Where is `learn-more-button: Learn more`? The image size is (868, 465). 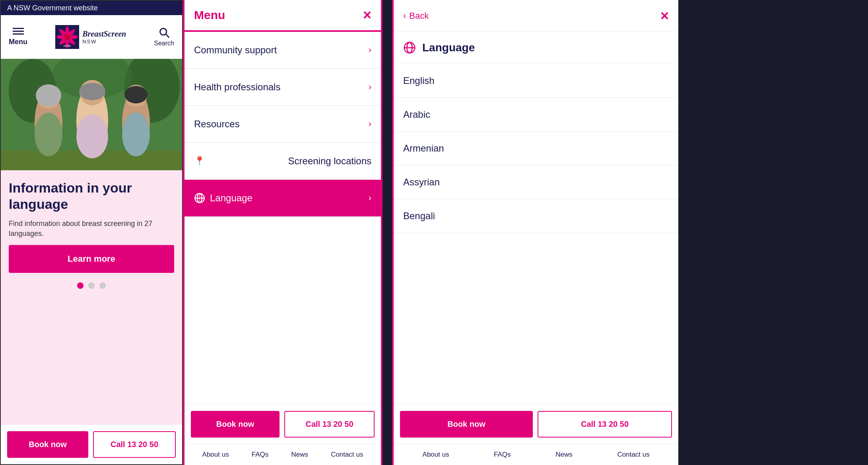 learn-more-button: Learn more is located at coordinates (91, 259).